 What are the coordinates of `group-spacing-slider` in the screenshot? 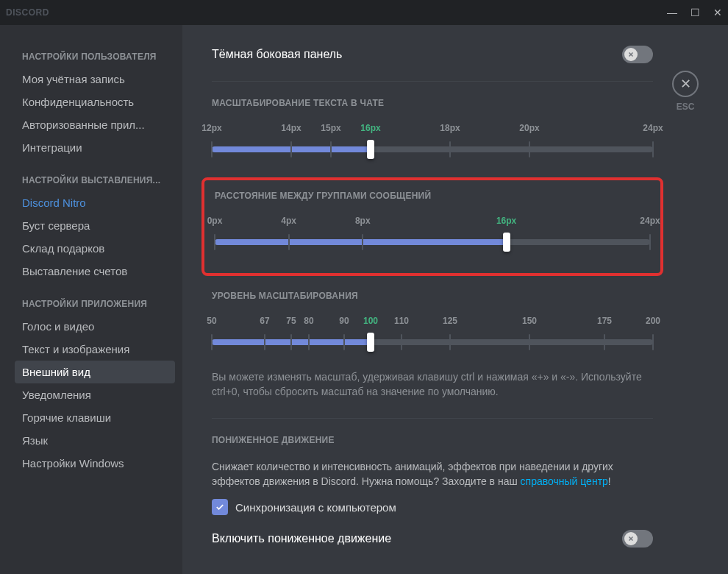 It's located at (432, 242).